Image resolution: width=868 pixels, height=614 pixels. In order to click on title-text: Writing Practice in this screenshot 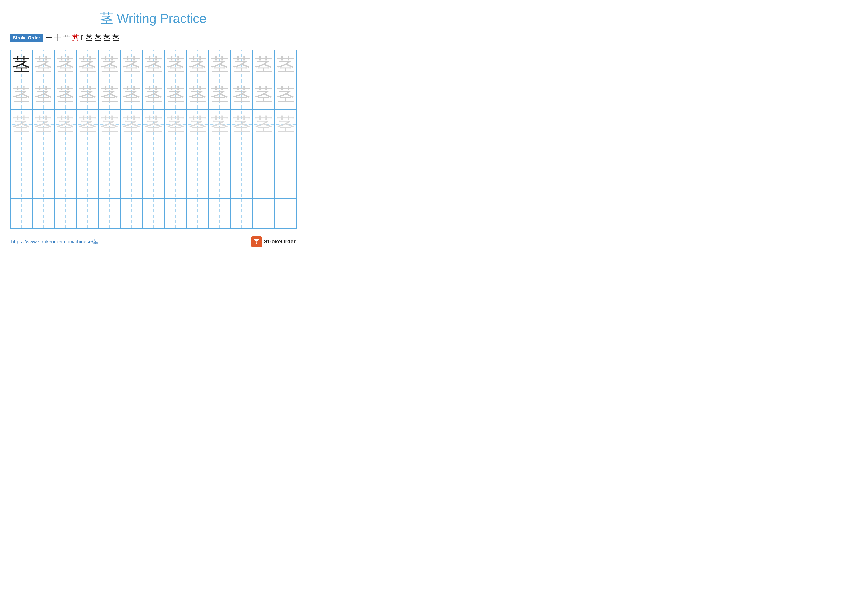, I will do `click(162, 18)`.